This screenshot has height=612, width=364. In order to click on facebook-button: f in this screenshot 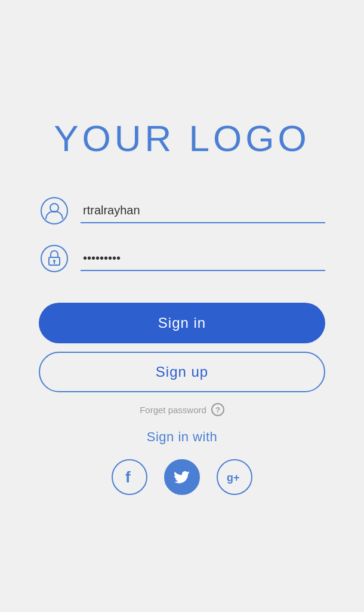, I will do `click(129, 477)`.